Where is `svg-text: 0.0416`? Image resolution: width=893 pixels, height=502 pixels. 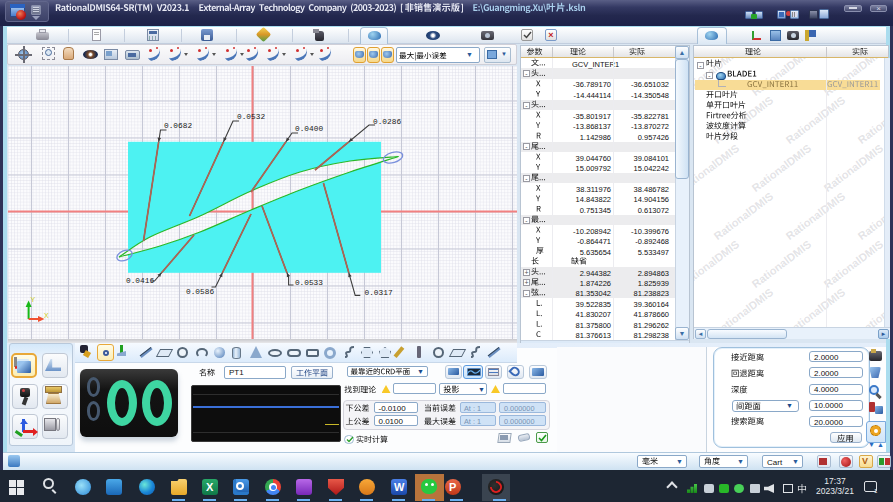 svg-text: 0.0416 is located at coordinates (140, 281).